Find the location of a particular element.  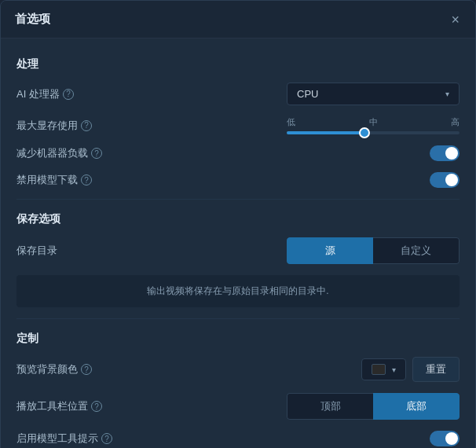

reduce-load-toggle-thumb is located at coordinates (452, 153).